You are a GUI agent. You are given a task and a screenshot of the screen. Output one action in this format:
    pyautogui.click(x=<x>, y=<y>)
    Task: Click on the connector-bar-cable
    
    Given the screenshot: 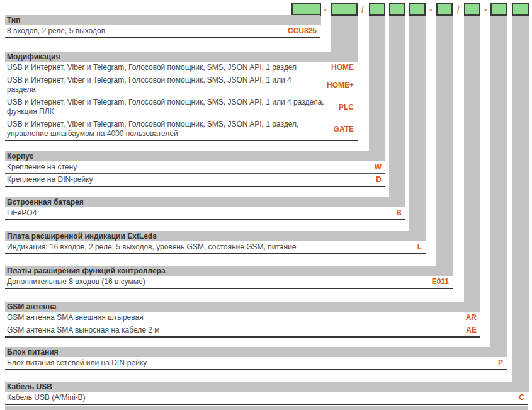 What is the action you would take?
    pyautogui.click(x=520, y=203)
    